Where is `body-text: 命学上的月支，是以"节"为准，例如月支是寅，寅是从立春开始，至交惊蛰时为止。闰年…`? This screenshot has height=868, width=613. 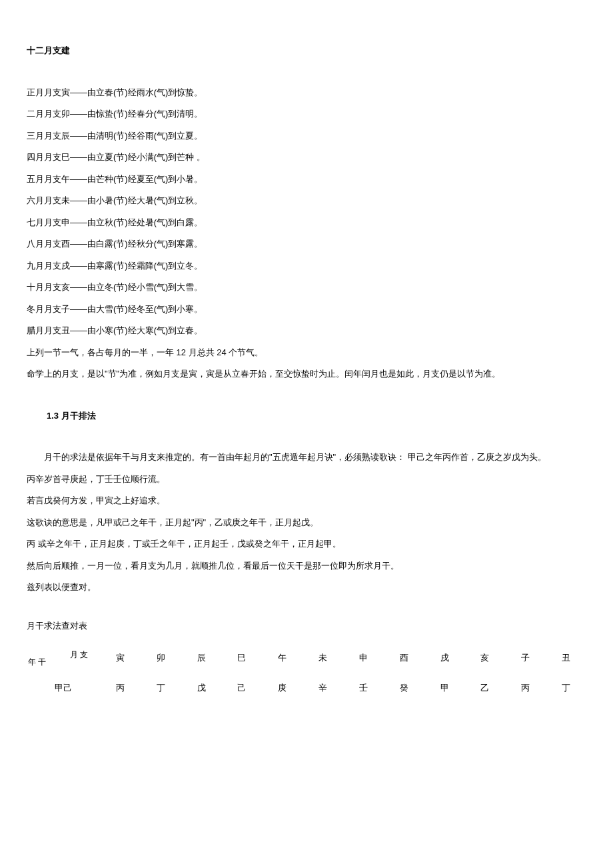 body-text: 命学上的月支，是以"节"为准，例如月支是寅，寅是从立春开始，至交惊蛰时为止。闰年… is located at coordinates (306, 375).